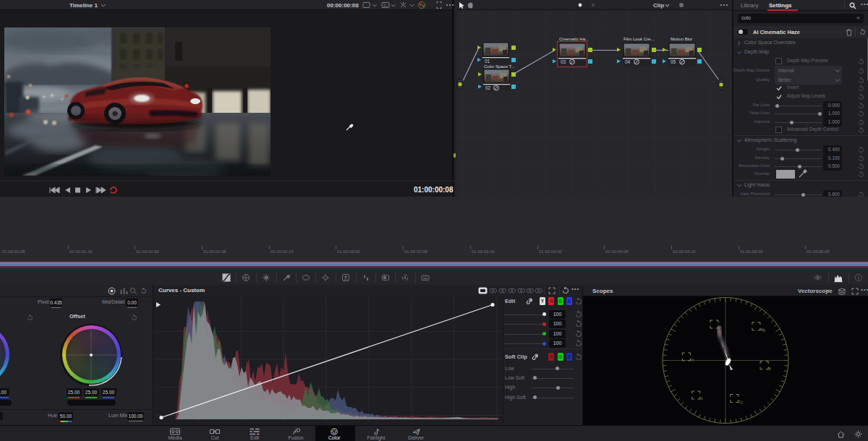  What do you see at coordinates (499, 67) in the screenshot?
I see `svg-text: Color Space T...` at bounding box center [499, 67].